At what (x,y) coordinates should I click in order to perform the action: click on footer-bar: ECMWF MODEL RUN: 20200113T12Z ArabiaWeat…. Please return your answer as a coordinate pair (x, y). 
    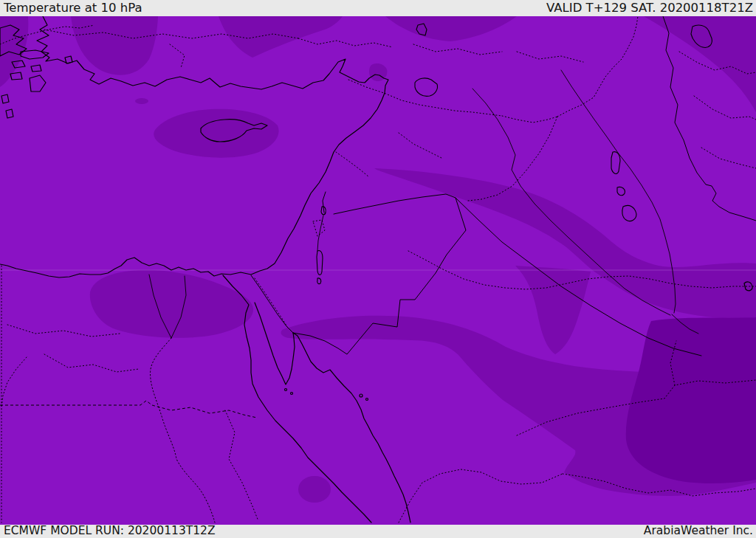
    Looking at the image, I should click on (378, 531).